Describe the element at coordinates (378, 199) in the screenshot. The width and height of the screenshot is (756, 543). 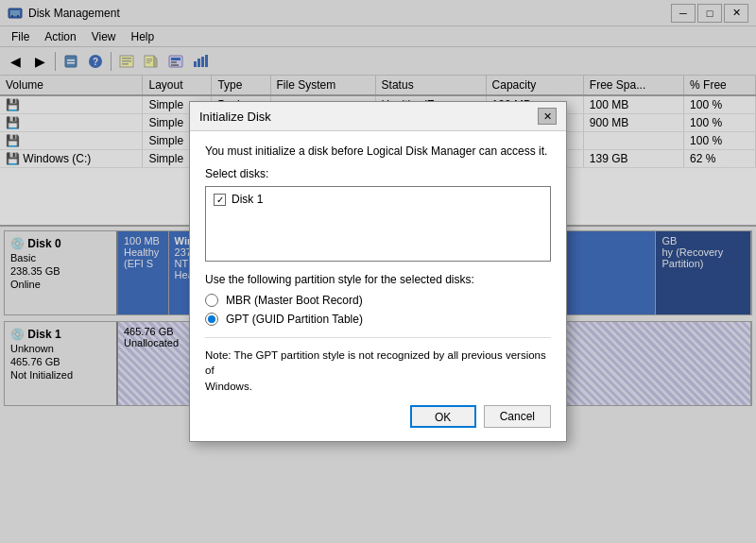
I see `disk-list-item-0: ✓ Disk 1` at that location.